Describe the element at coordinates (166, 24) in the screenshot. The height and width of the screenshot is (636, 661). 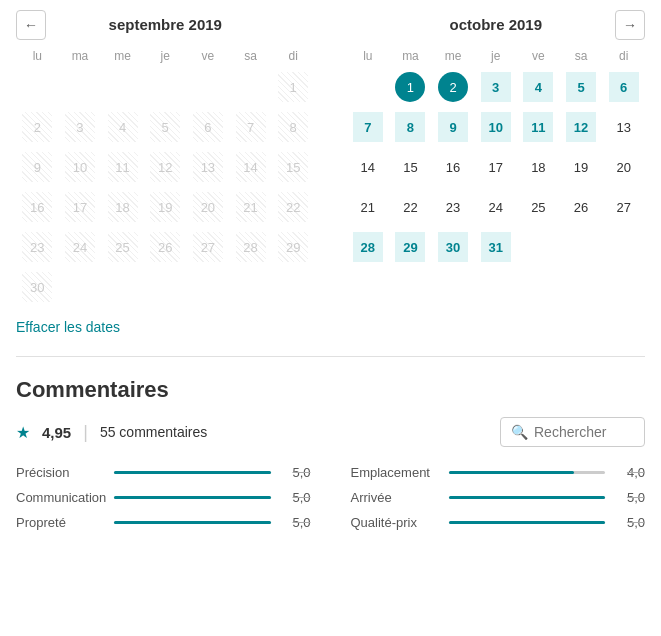
I see `september-title: septembre 2019` at that location.